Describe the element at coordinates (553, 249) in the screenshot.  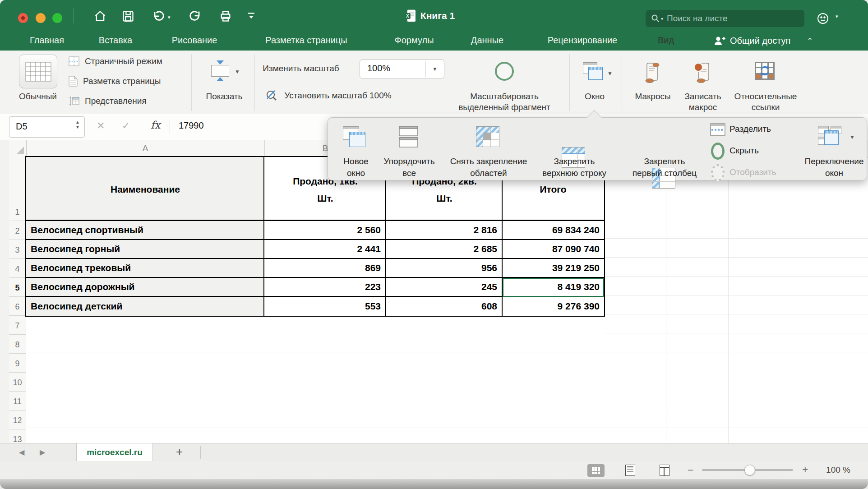
I see `cell-d3: 87 090 740` at that location.